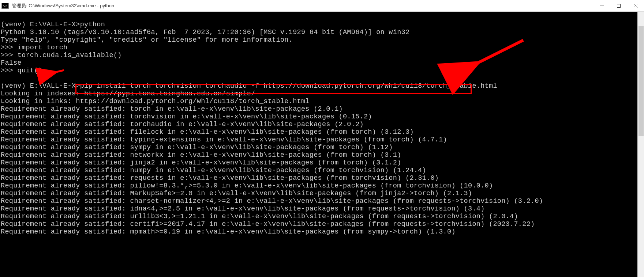 This screenshot has height=277, width=644. What do you see at coordinates (322, 86) in the screenshot?
I see `terminal-line: (venv) E:\VALL-E-X>pip install torch tor…` at bounding box center [322, 86].